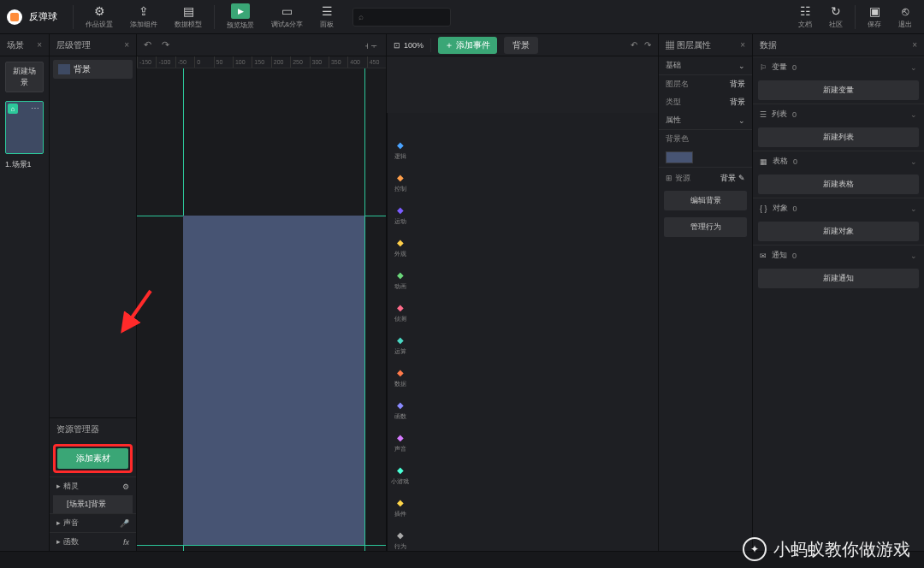  I want to click on settings-button: ⚙作品设置, so click(99, 17).